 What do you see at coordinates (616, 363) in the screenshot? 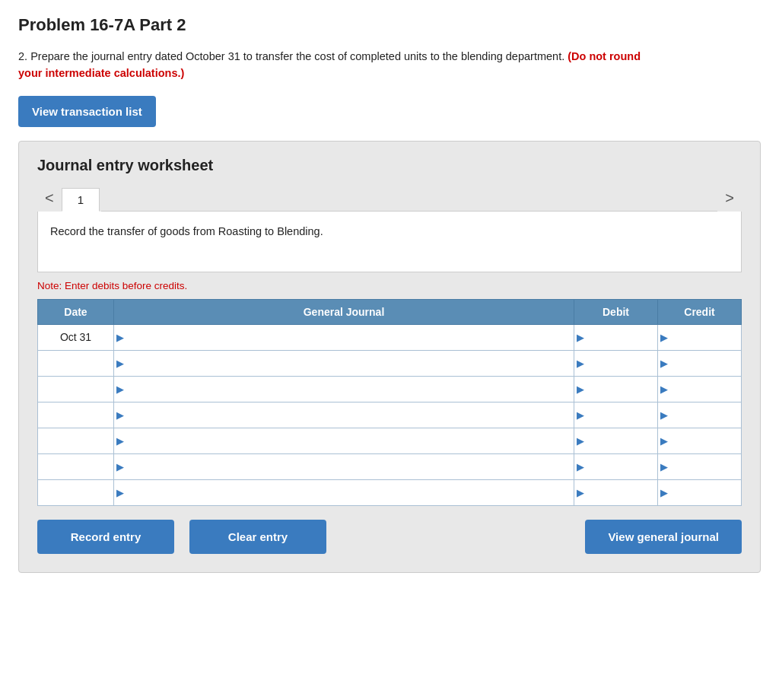
I see `cell-debit-1: ▶` at bounding box center [616, 363].